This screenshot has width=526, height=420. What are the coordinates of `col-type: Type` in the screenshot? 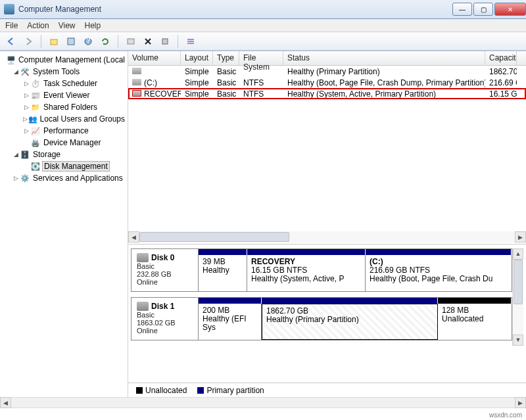 It's located at (226, 58).